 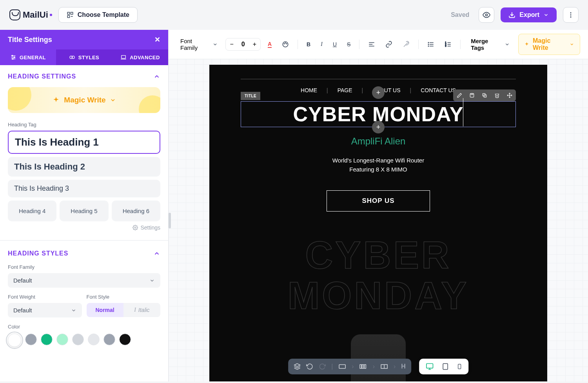 What do you see at coordinates (125, 339) in the screenshot?
I see `color-swatch-black` at bounding box center [125, 339].